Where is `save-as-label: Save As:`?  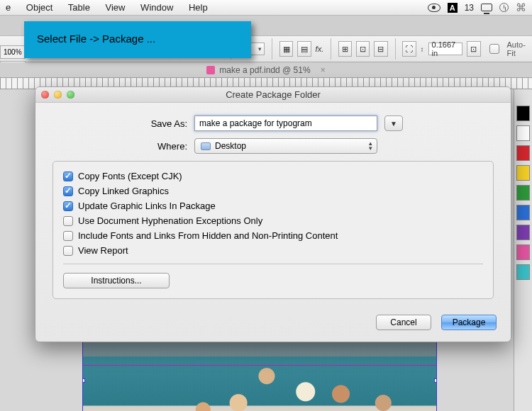
save-as-label: Save As: is located at coordinates (123, 123).